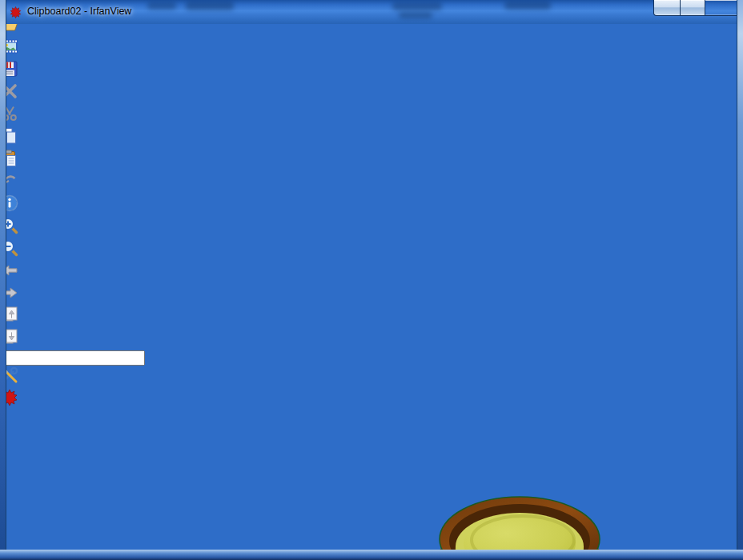 The width and height of the screenshot is (743, 560). What do you see at coordinates (372, 138) in the screenshot?
I see `copy-button` at bounding box center [372, 138].